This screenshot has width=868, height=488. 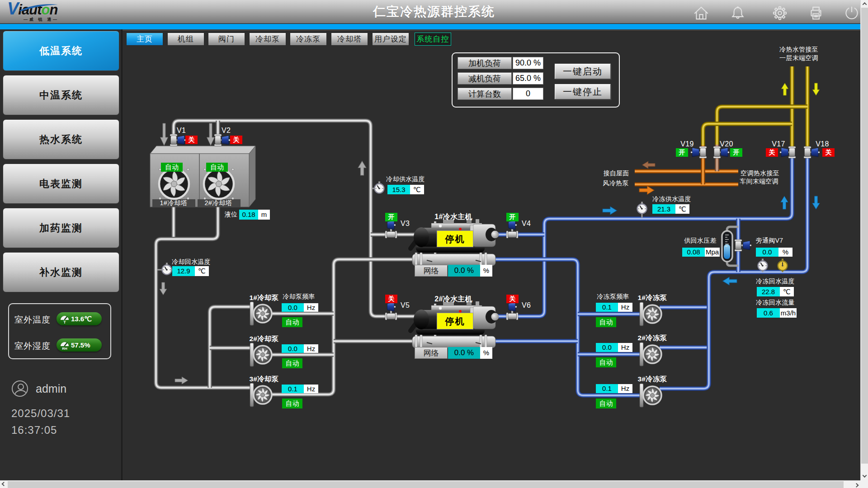 I want to click on scroll-left-icon, so click(x=4, y=484).